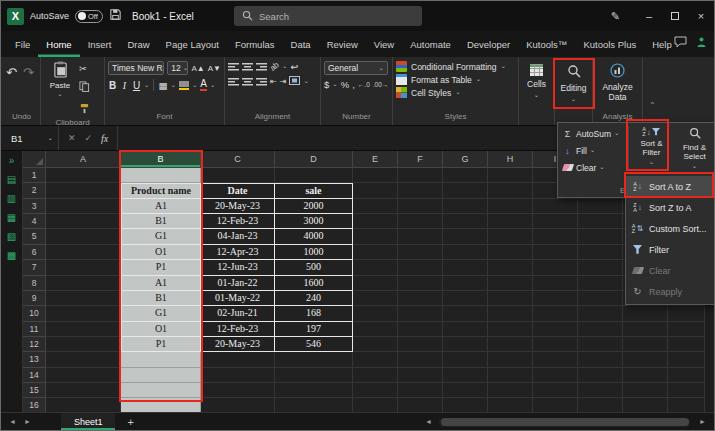 The width and height of the screenshot is (715, 431). I want to click on cell-L14, so click(687, 376).